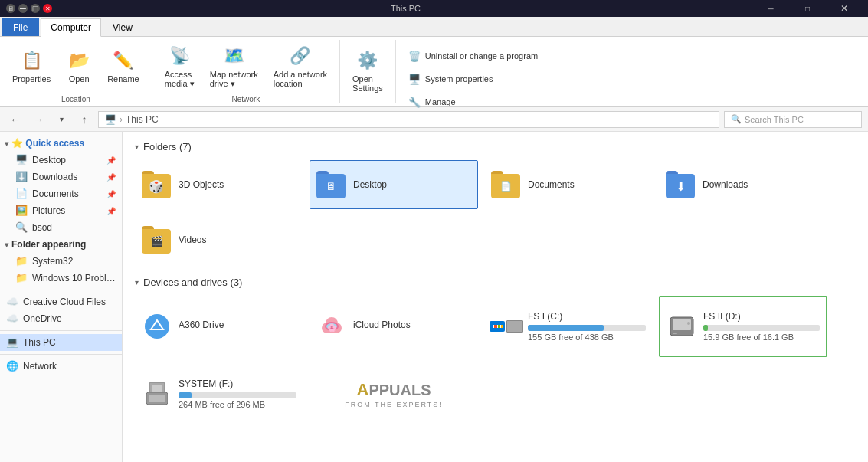 Image resolution: width=868 pixels, height=462 pixels. I want to click on sidebar-item-system32: 📁 System32, so click(61, 261).